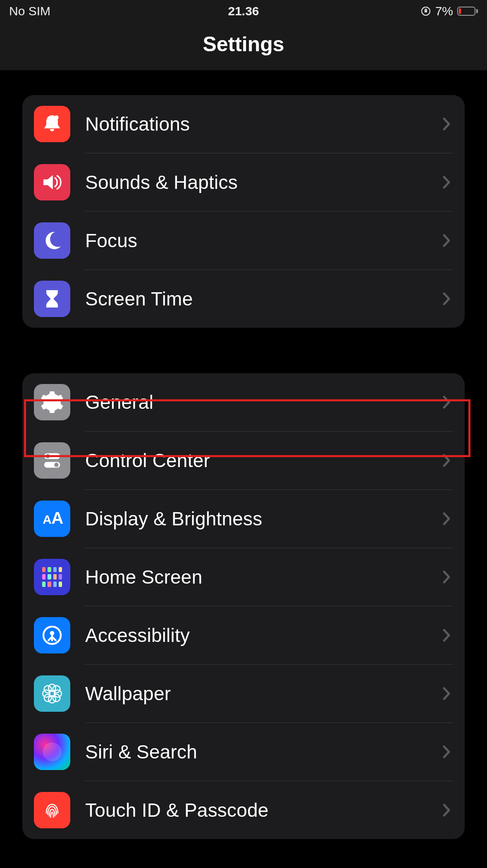 The height and width of the screenshot is (868, 487). Describe the element at coordinates (261, 519) in the screenshot. I see `settings-row-label: Display & Brightness` at that location.